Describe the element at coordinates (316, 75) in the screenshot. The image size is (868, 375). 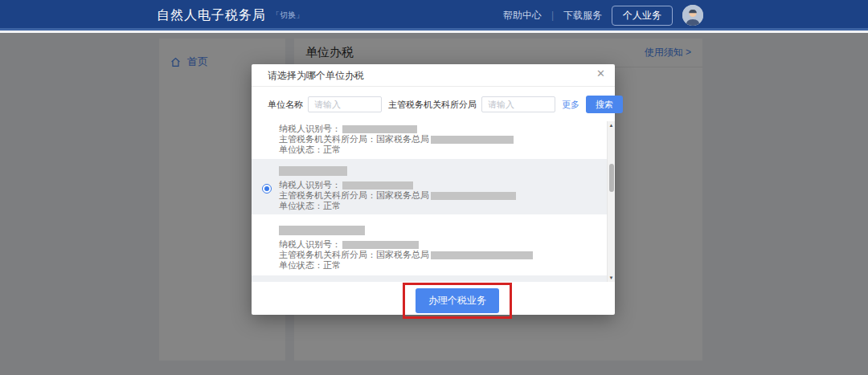
I see `modal-title: 请选择为哪个单位办税` at that location.